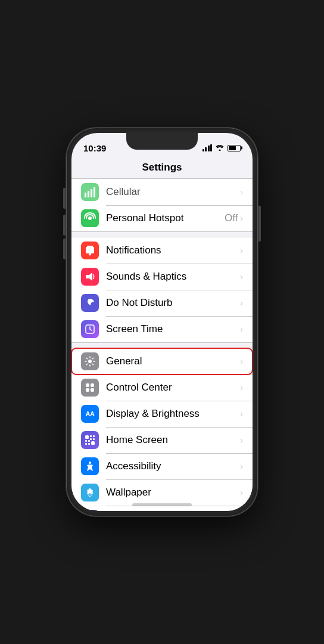 The height and width of the screenshot is (644, 324). Describe the element at coordinates (162, 414) in the screenshot. I see `settings-row-display: AA Display & Brightness ›` at that location.